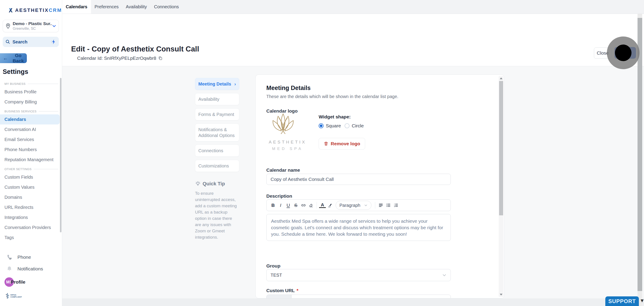  I want to click on sidebar-item-conversation-ai: Conversation AI, so click(31, 130).